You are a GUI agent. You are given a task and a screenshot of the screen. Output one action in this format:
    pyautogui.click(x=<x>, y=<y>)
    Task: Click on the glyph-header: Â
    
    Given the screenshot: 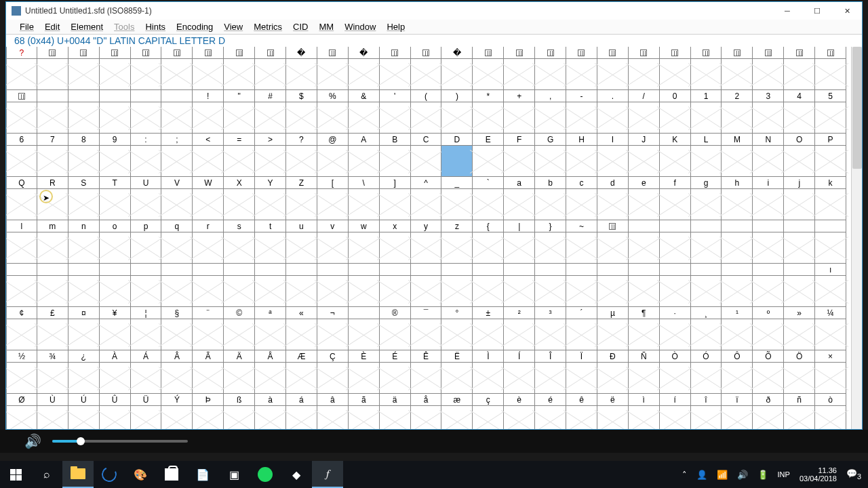 What is the action you would take?
    pyautogui.click(x=177, y=357)
    